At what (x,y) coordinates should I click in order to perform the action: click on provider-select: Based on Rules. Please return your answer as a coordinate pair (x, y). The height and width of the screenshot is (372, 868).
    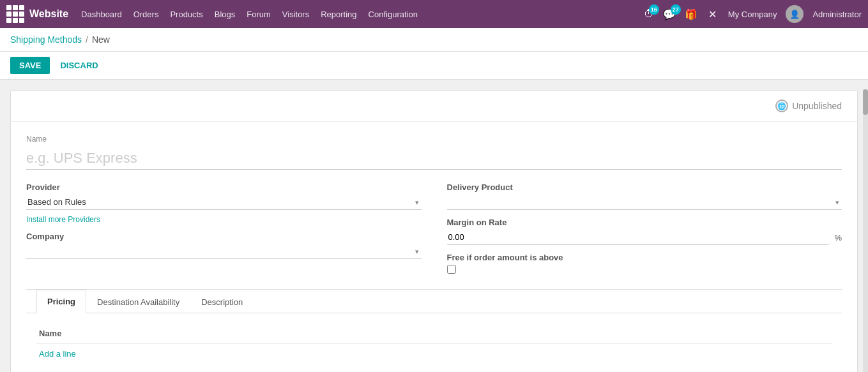
    Looking at the image, I should click on (224, 202).